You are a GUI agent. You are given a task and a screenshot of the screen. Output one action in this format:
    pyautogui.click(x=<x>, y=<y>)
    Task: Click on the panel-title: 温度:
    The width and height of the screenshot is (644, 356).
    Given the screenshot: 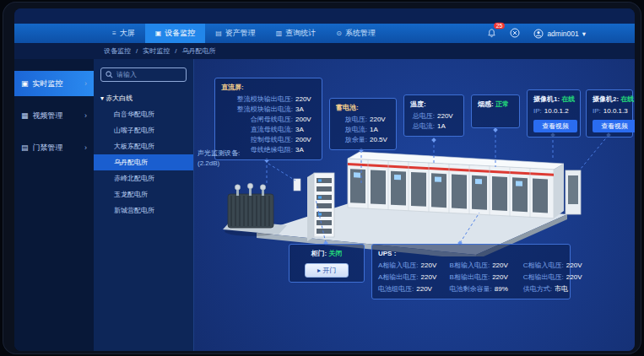 What is the action you would take?
    pyautogui.click(x=434, y=105)
    